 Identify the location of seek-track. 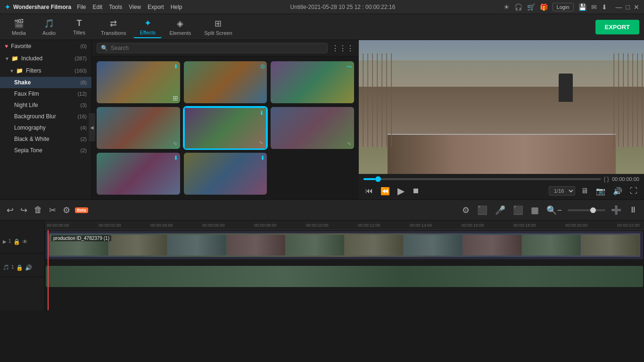
(482, 179).